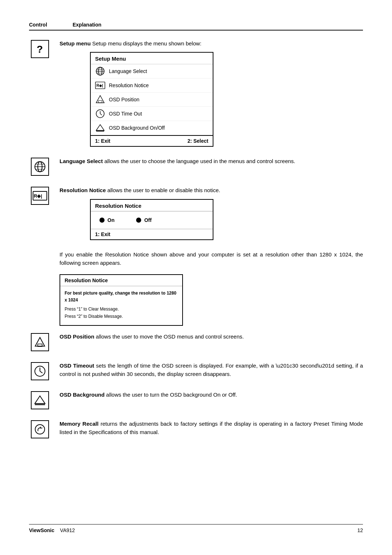 The width and height of the screenshot is (392, 555). What do you see at coordinates (211, 288) in the screenshot?
I see `resolution-paragraph-wrapper: If you enable the Resolution Notice show…` at bounding box center [211, 288].